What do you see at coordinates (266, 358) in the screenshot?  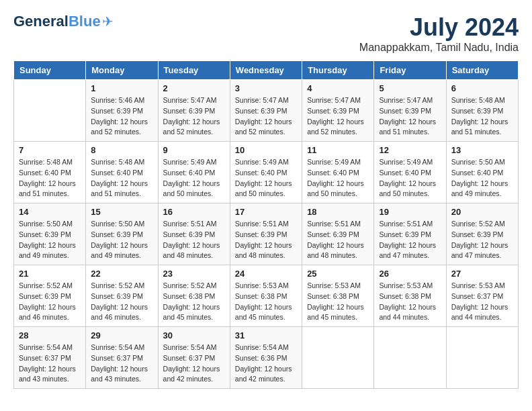 I see `calendar-week-row: 28 Sunrise: 5:54 AM Sunset: 6:37 PM Dayl…` at bounding box center [266, 358].